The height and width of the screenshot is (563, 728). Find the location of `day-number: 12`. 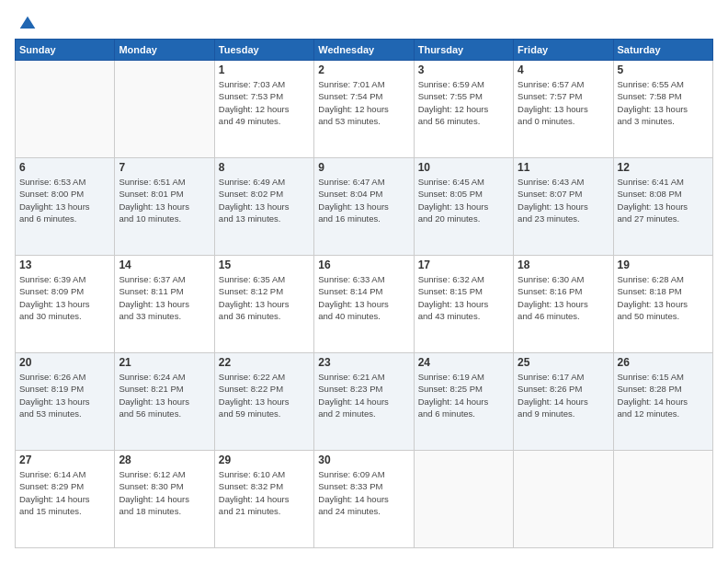

day-number: 12 is located at coordinates (664, 167).